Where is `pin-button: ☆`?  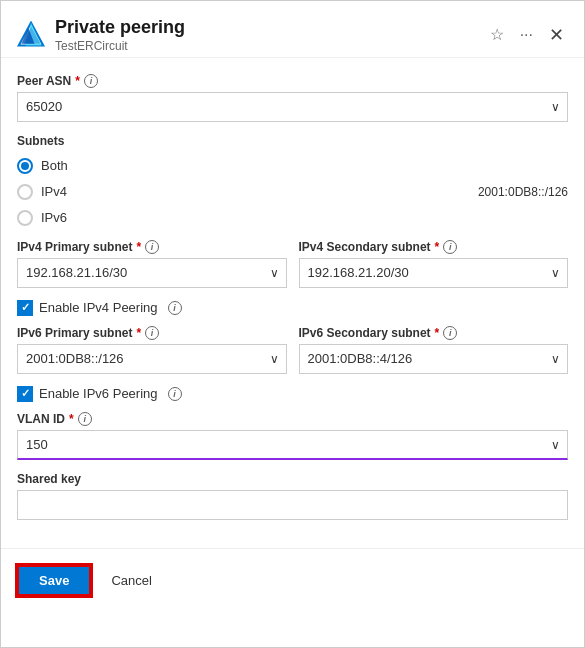 pin-button: ☆ is located at coordinates (497, 34).